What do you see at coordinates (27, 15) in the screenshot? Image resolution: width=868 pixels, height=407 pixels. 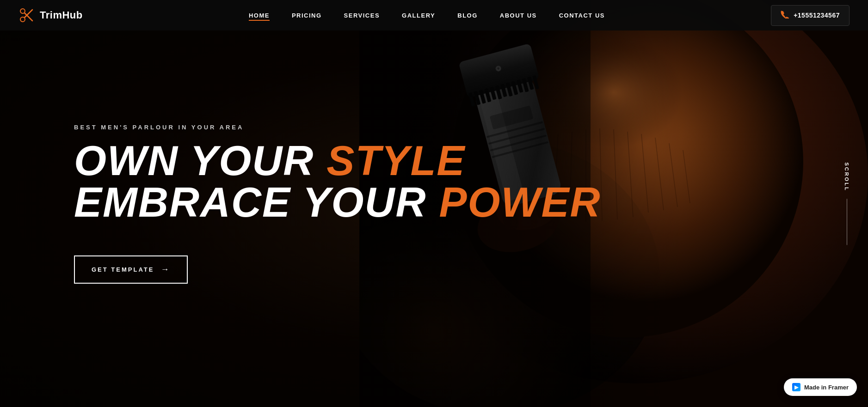 I see `scissors-icon` at bounding box center [27, 15].